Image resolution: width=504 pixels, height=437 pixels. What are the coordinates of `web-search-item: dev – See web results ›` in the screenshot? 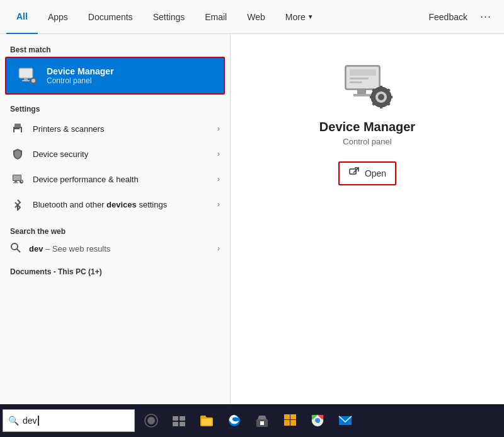 It's located at (115, 248).